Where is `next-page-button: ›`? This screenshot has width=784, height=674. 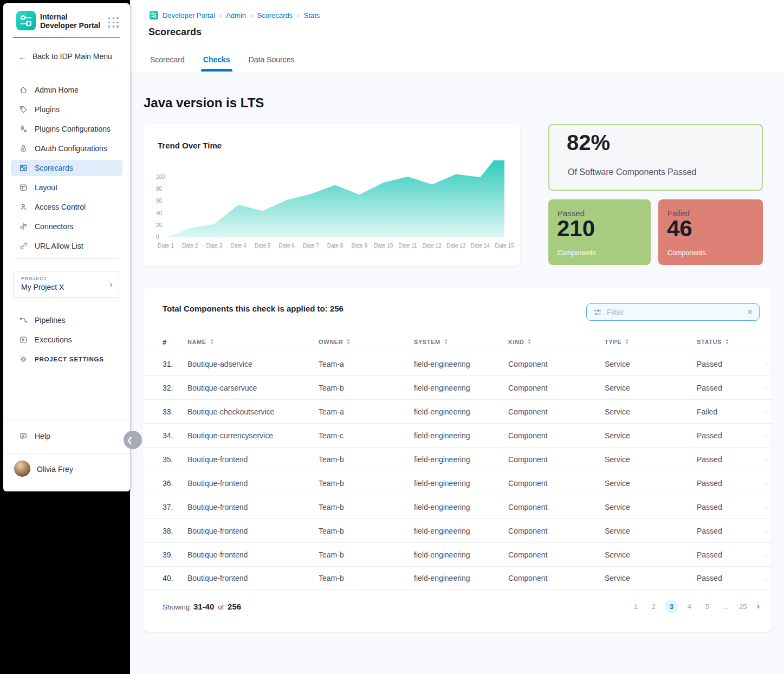 next-page-button: › is located at coordinates (757, 606).